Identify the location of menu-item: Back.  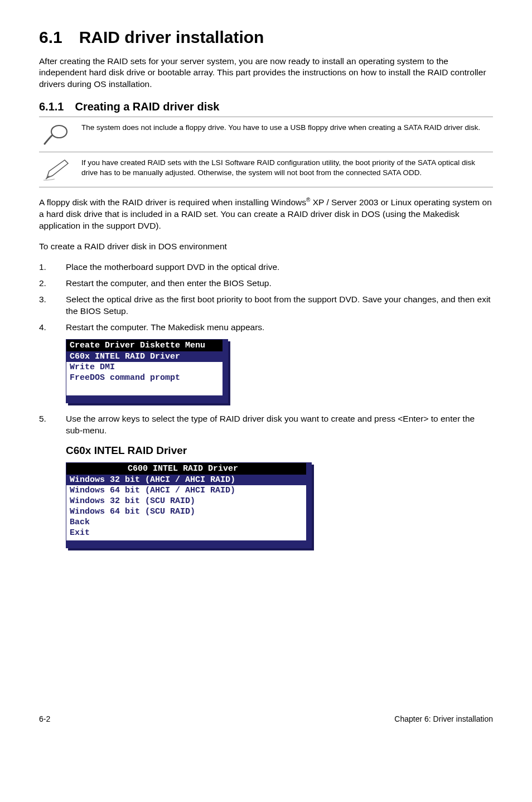
(186, 522).